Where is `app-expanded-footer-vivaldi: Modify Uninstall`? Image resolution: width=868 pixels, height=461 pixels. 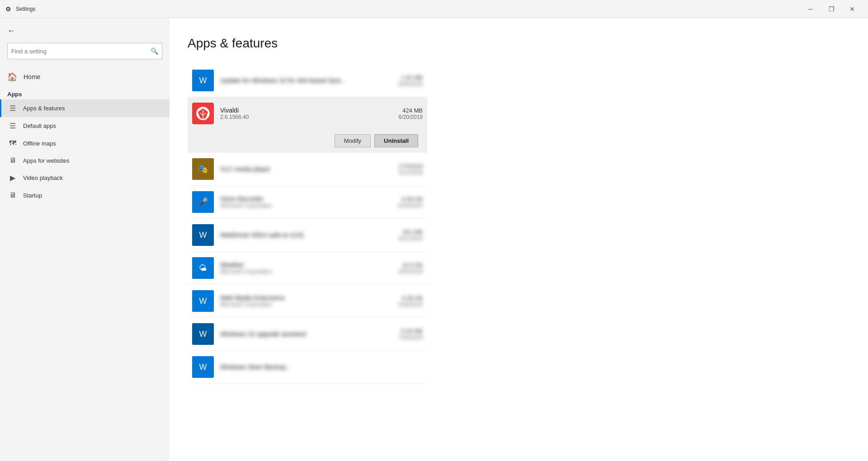 app-expanded-footer-vivaldi: Modify Uninstall is located at coordinates (307, 141).